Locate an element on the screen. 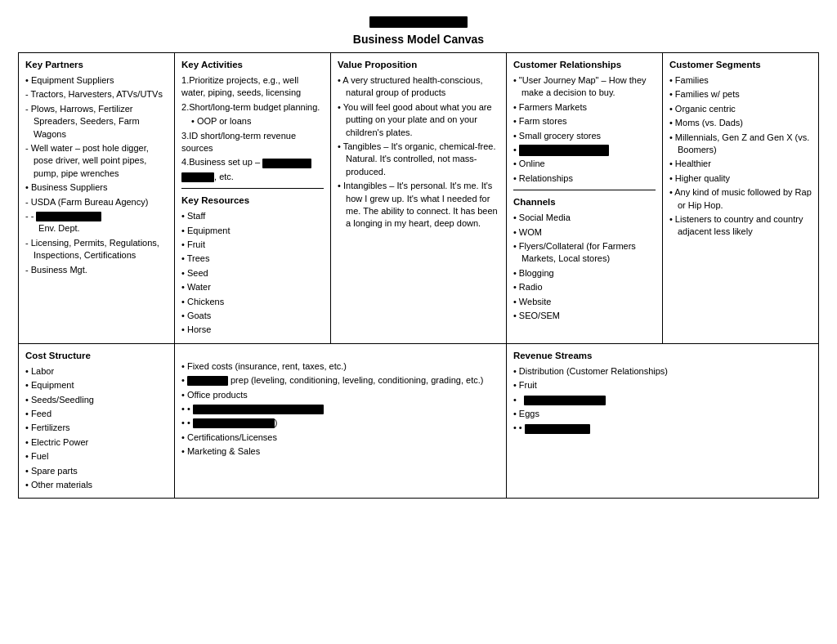 The height and width of the screenshot is (644, 837). key-activities-title: Key Activities is located at coordinates (253, 65).